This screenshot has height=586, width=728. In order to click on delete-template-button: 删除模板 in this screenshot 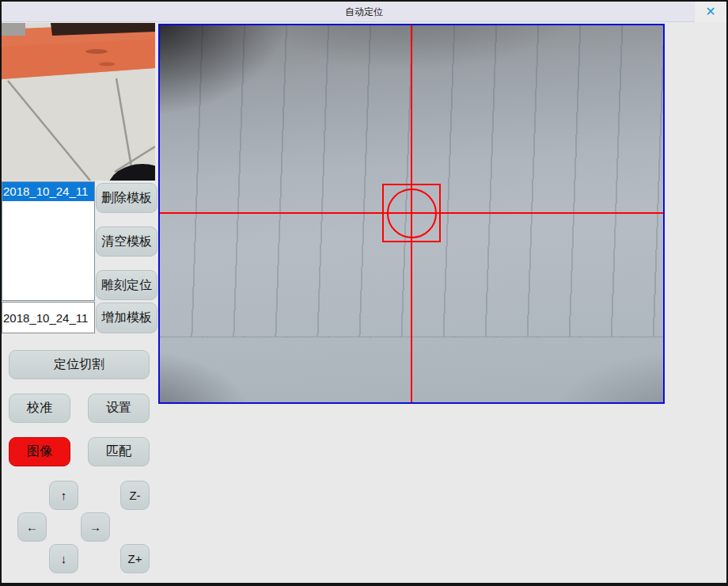, I will do `click(127, 198)`.